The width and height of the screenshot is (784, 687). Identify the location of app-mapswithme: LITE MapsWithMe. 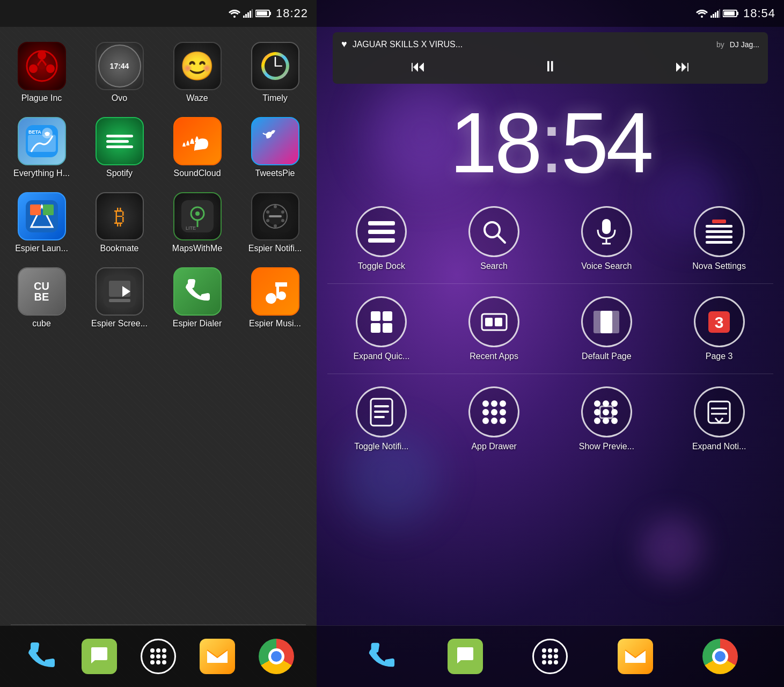
(197, 223).